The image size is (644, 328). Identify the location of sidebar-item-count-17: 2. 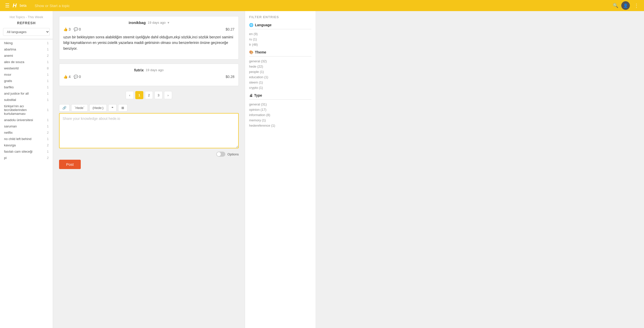
(48, 158).